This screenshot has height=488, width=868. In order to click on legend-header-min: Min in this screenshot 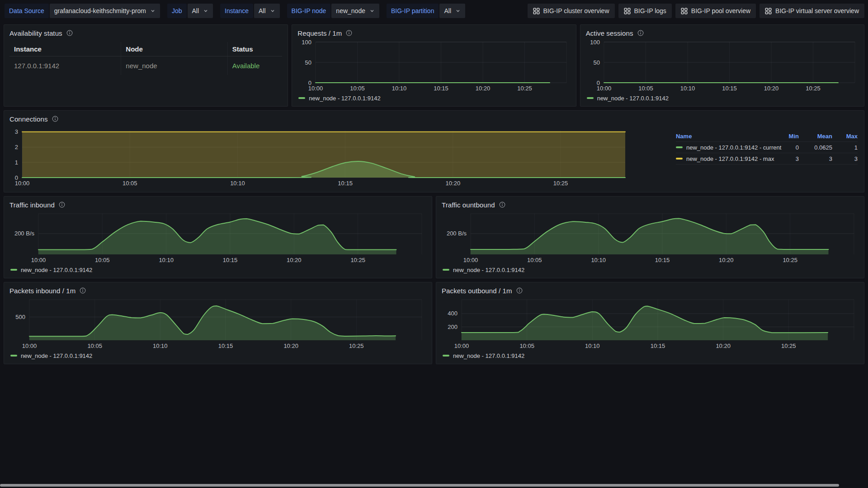, I will do `click(786, 136)`.